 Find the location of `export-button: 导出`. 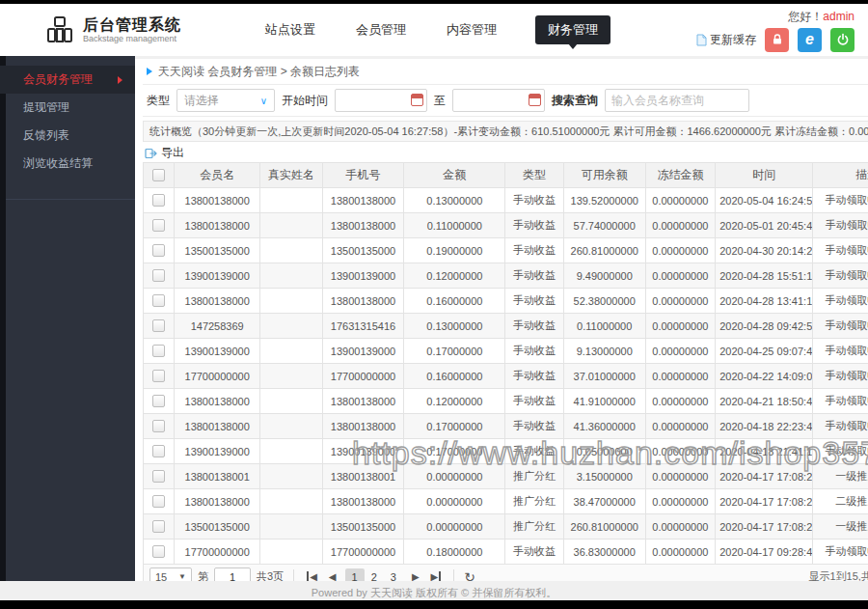

export-button: 导出 is located at coordinates (164, 152).